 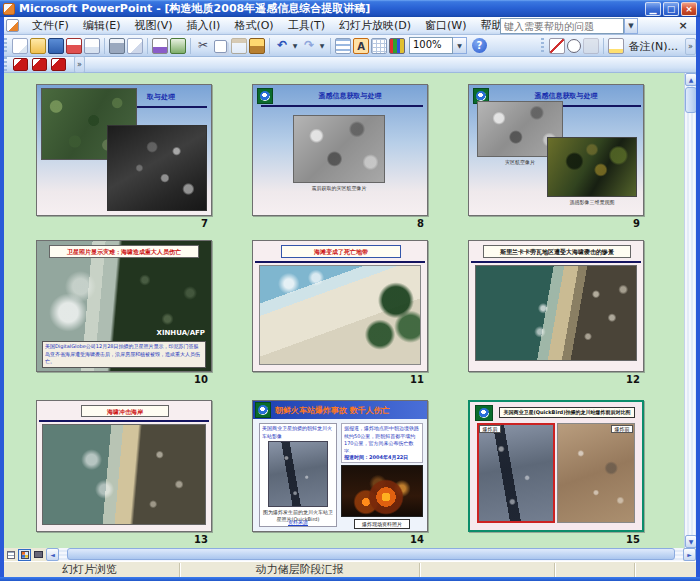 What do you see at coordinates (160, 46) in the screenshot?
I see `spelling-icon` at bounding box center [160, 46].